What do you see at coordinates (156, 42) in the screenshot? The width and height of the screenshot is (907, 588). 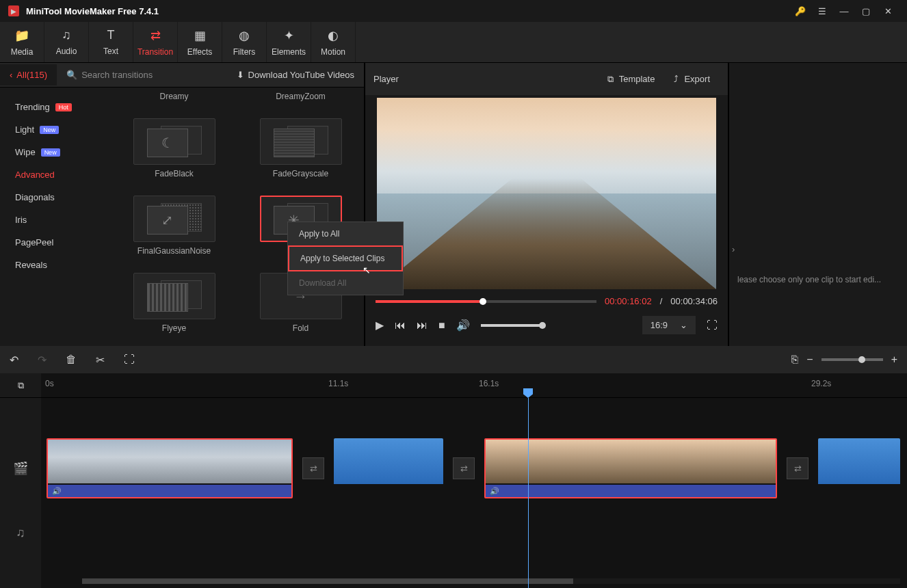 I see `tab-transition: ⇄Transition` at bounding box center [156, 42].